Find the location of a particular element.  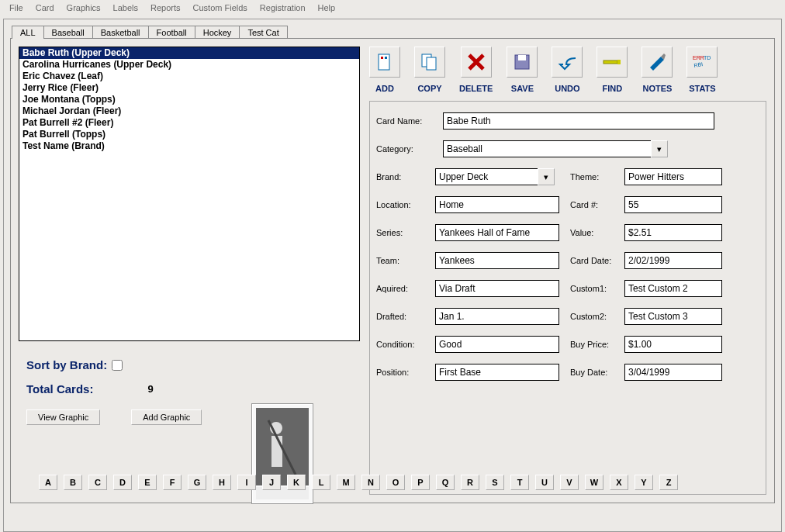

position-input is located at coordinates (497, 372).